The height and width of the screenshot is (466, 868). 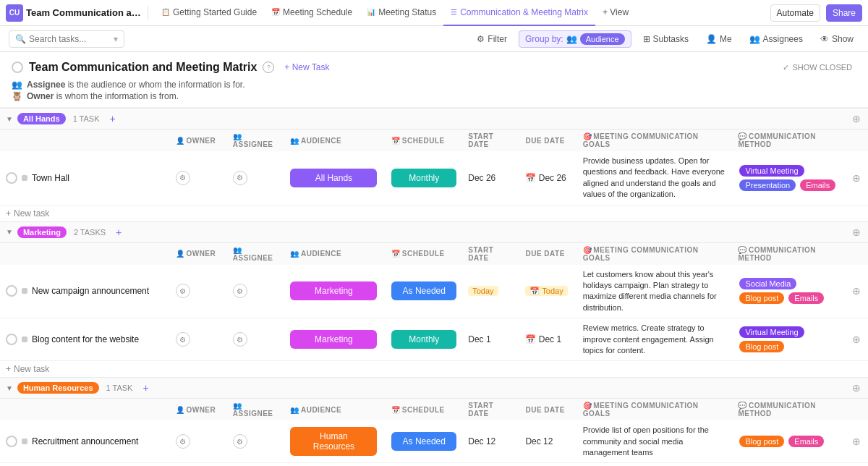 I want to click on group-by-button: Group by: 👥 Audience, so click(x=575, y=39).